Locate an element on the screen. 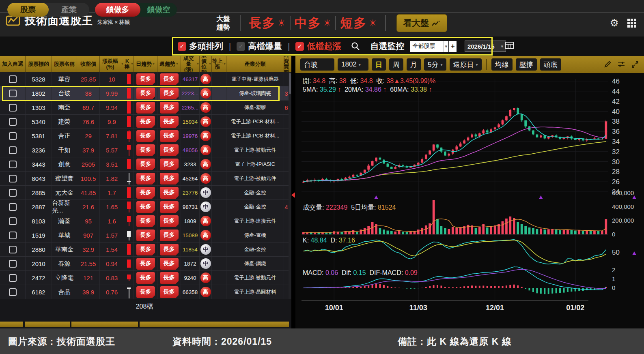  industry-label: 傳產-電機 is located at coordinates (255, 235).